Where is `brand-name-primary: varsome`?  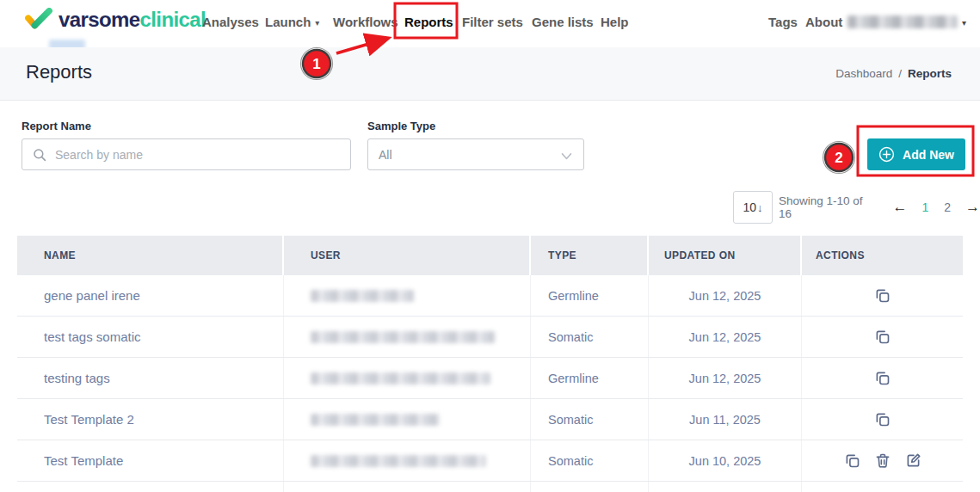 brand-name-primary: varsome is located at coordinates (100, 19).